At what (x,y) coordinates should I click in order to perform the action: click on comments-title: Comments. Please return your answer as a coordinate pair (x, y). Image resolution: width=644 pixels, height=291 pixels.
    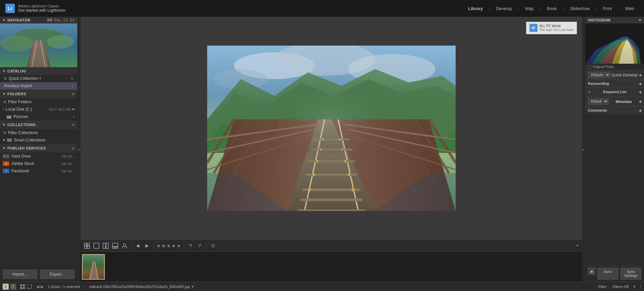
    Looking at the image, I should click on (598, 110).